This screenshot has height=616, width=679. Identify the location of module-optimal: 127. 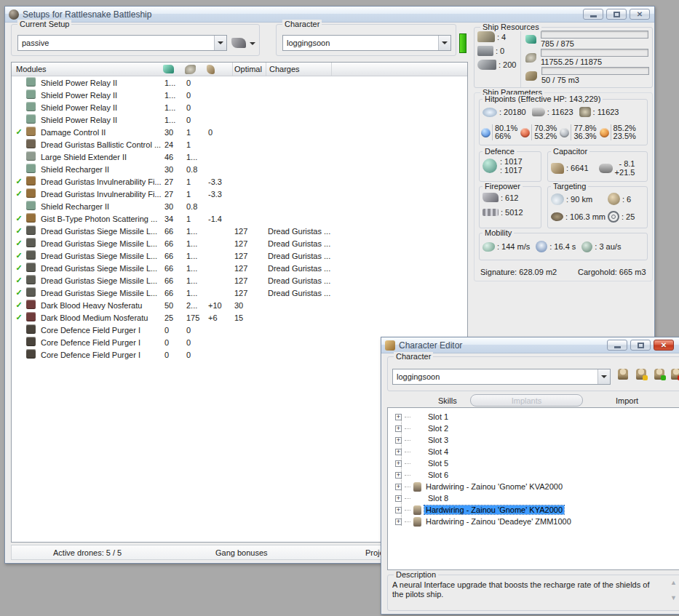
(250, 293).